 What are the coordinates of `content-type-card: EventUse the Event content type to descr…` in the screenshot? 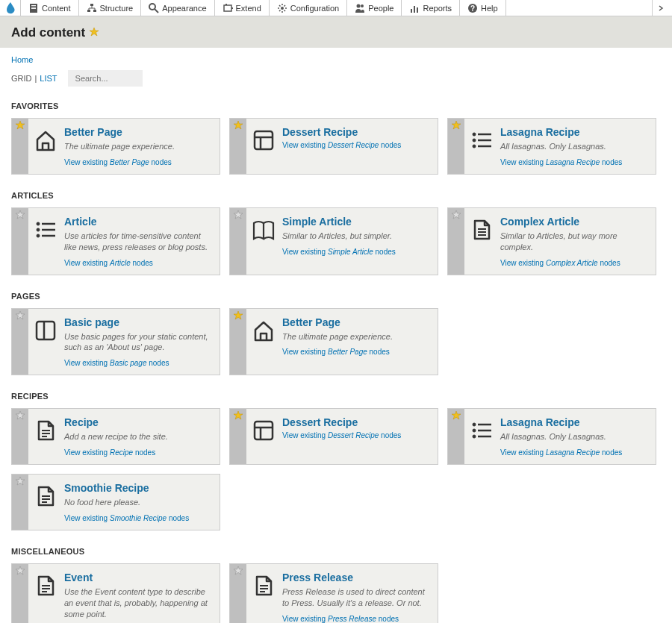 It's located at (116, 593).